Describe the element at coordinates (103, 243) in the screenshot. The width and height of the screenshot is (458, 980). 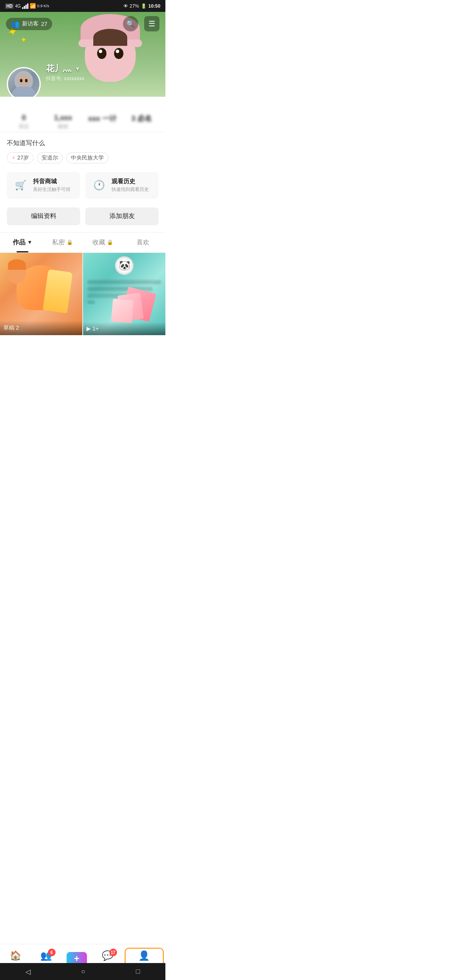
I see `tab-favorites: 收藏 🔒` at that location.